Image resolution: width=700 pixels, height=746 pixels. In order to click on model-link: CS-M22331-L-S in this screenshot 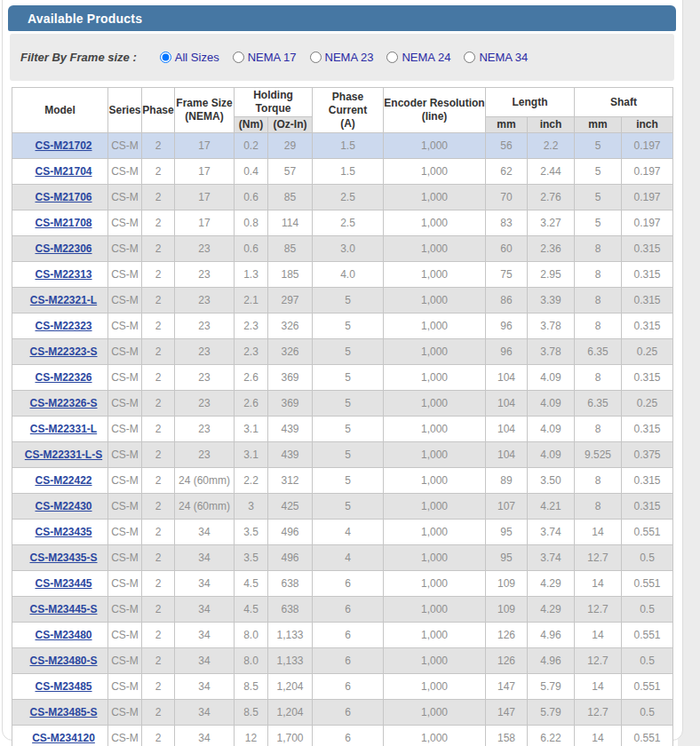, I will do `click(64, 455)`.